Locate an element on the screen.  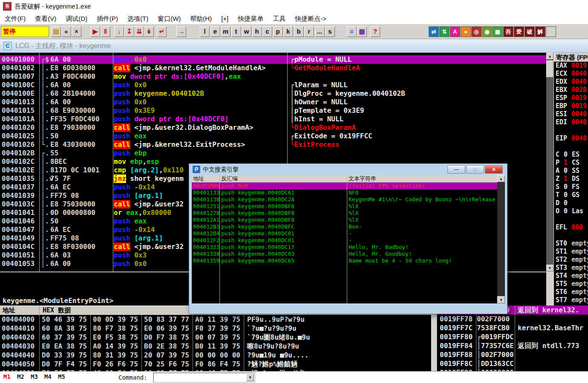
menu-item: 快捷菜单 is located at coordinates (251, 19).